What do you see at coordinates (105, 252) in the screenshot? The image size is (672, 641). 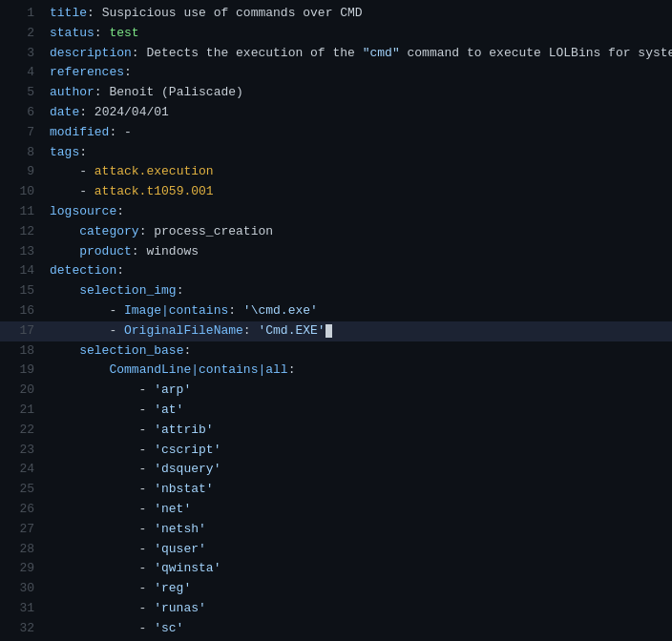 I see `token-key: product` at bounding box center [105, 252].